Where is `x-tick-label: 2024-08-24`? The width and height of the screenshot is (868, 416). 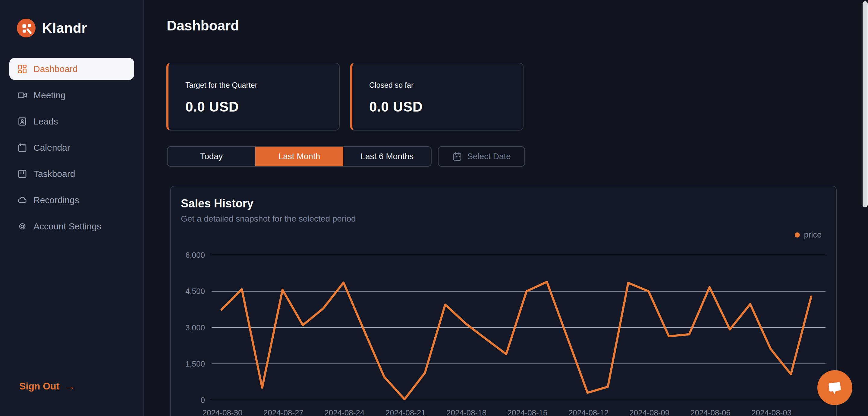 x-tick-label: 2024-08-24 is located at coordinates (344, 412).